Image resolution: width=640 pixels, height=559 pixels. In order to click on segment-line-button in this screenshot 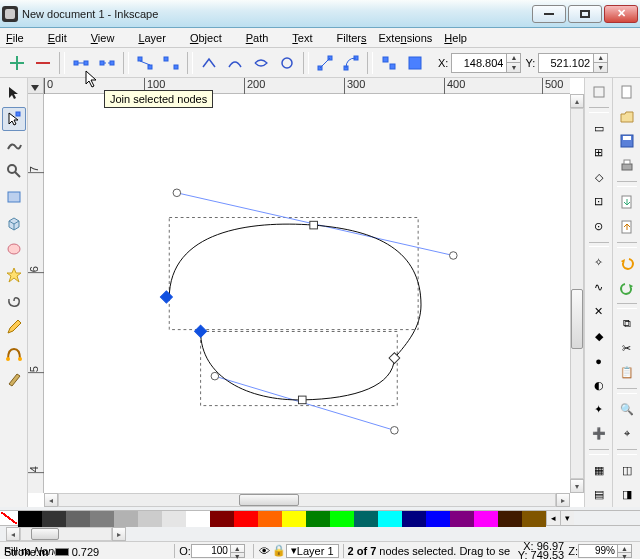, I will do `click(325, 63)`.